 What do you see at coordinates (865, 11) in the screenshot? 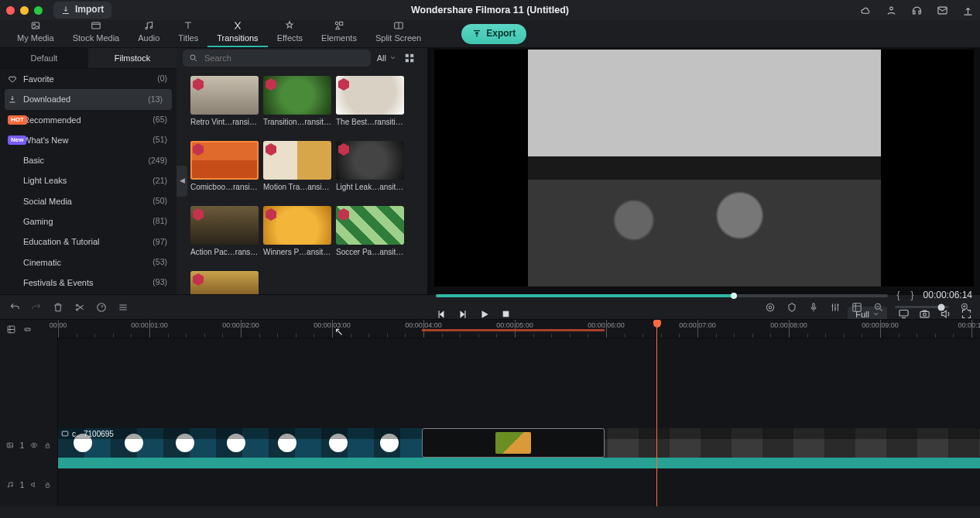
I see `cloud-icon` at bounding box center [865, 11].